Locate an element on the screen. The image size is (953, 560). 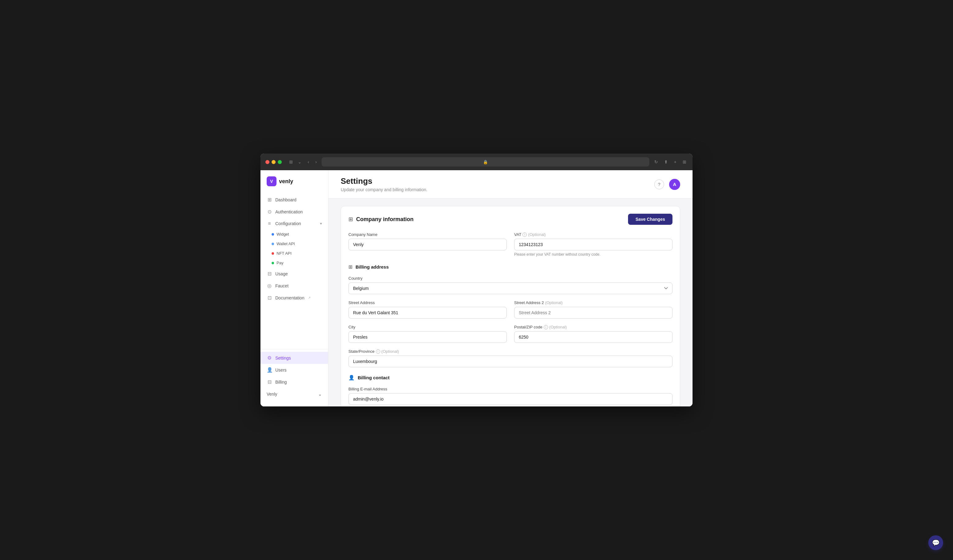
city-group: City is located at coordinates (427, 334).